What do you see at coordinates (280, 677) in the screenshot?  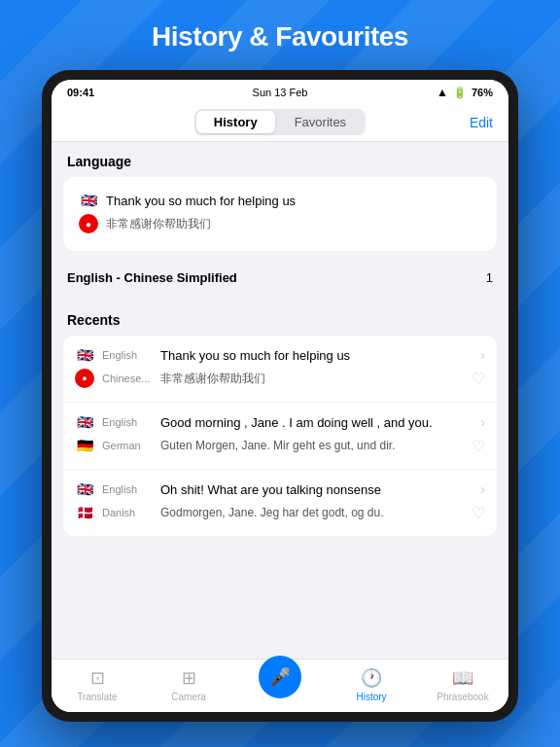 I see `mic-icon: 🎤` at bounding box center [280, 677].